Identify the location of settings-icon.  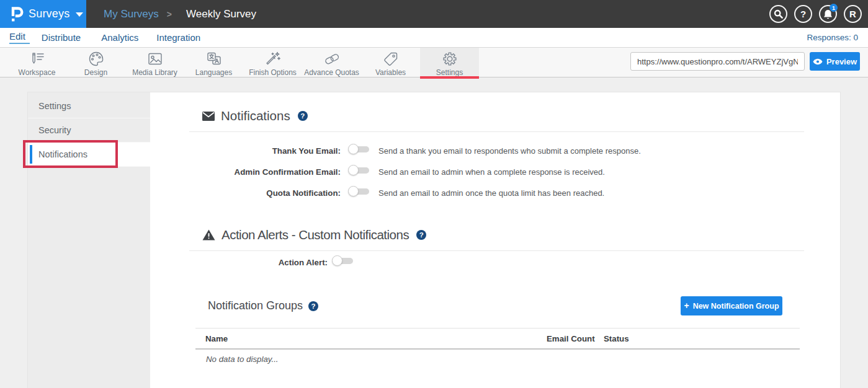
(450, 59).